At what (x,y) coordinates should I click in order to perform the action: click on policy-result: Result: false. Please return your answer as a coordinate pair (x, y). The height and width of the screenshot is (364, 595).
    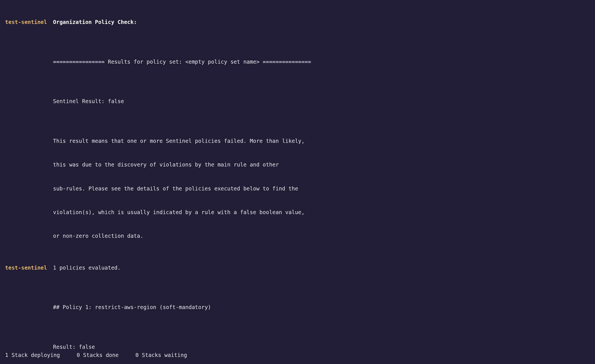
    Looking at the image, I should click on (74, 347).